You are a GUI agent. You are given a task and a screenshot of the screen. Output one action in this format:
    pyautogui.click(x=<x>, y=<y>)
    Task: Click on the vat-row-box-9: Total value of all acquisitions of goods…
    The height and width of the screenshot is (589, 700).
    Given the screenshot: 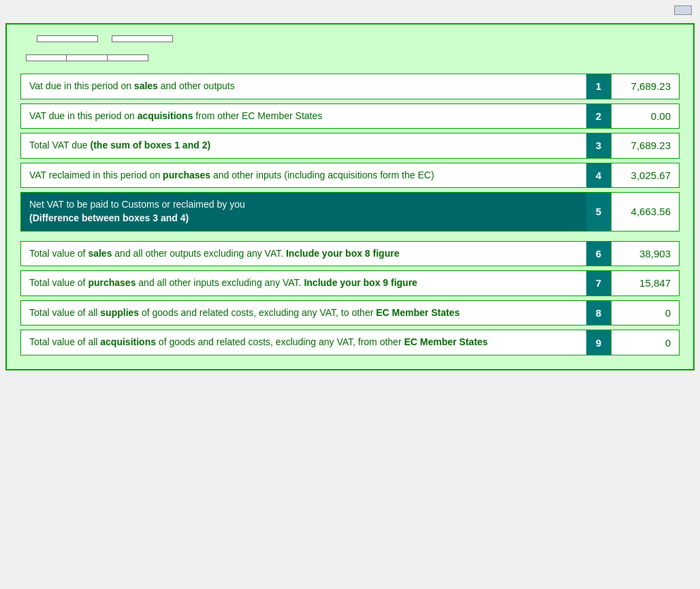 What is the action you would take?
    pyautogui.click(x=350, y=343)
    